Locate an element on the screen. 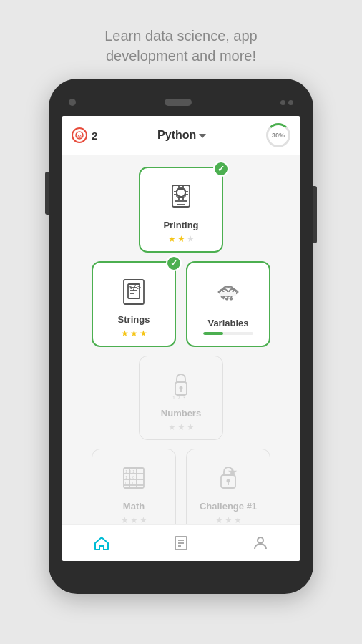 The height and width of the screenshot is (644, 362). app-header: ⊙ 2 Python 30% is located at coordinates (181, 136).